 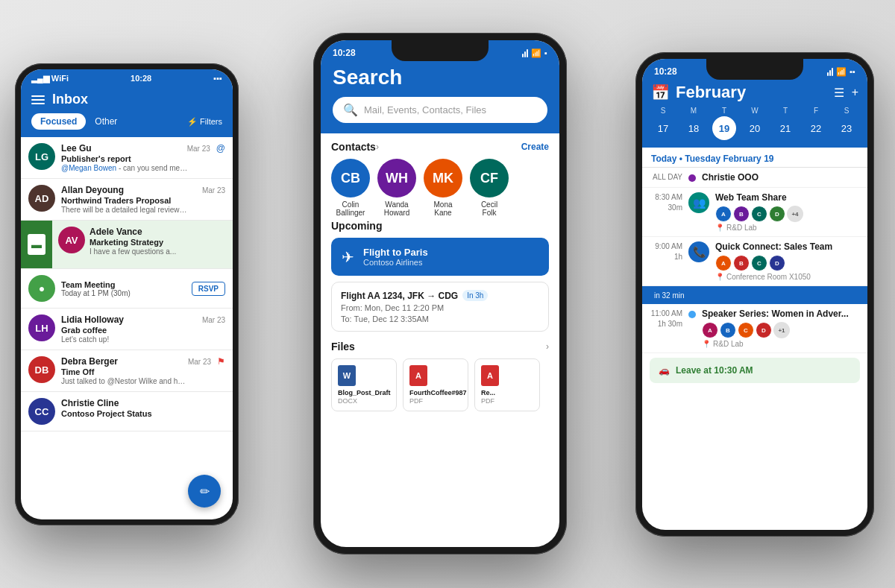 What do you see at coordinates (755, 128) in the screenshot?
I see `cal-date-20: 20` at bounding box center [755, 128].